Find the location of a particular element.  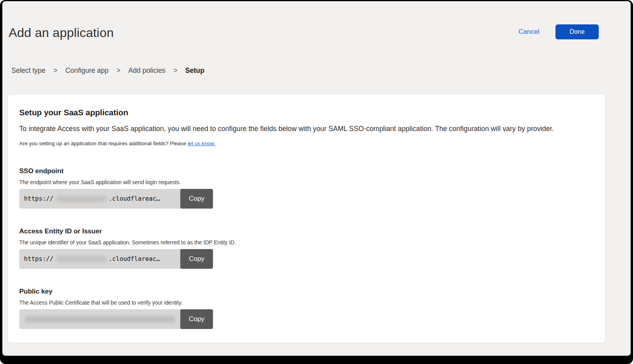

field-block: Public key The Access Public Certificate… is located at coordinates (306, 309).